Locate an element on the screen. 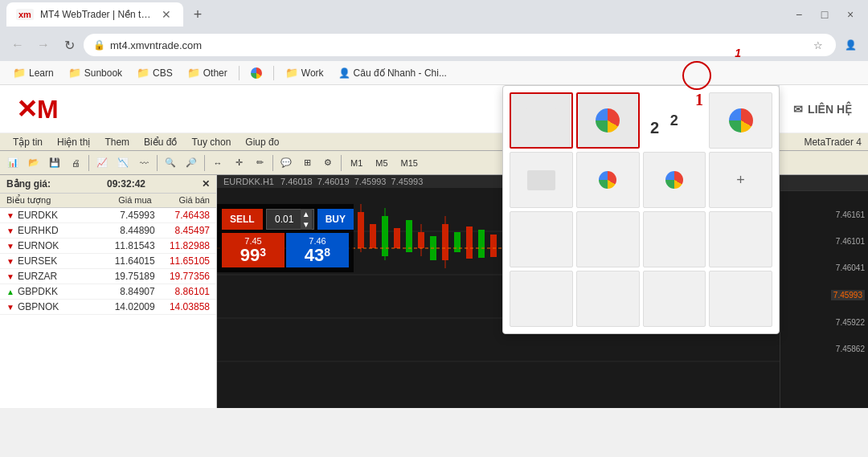 The width and height of the screenshot is (868, 457). symbol-row-eurnok: ▼ EURNOK 11.81543 11.82988 is located at coordinates (108, 246).